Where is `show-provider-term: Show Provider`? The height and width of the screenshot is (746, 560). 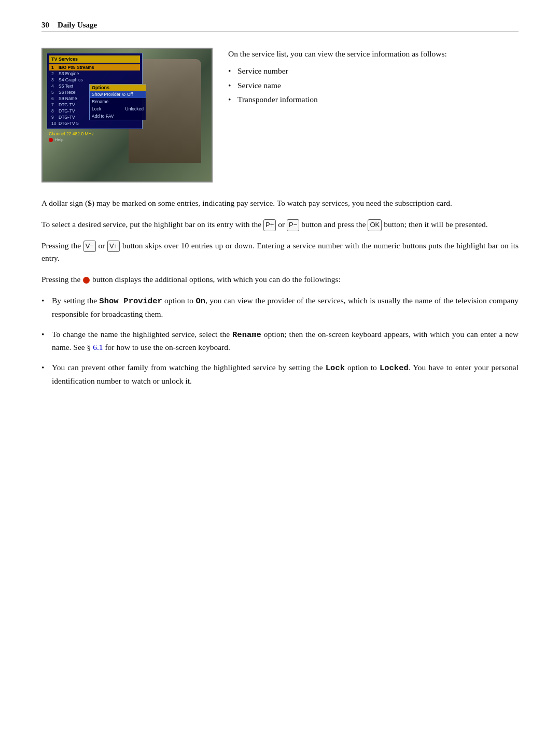 show-provider-term: Show Provider is located at coordinates (131, 301).